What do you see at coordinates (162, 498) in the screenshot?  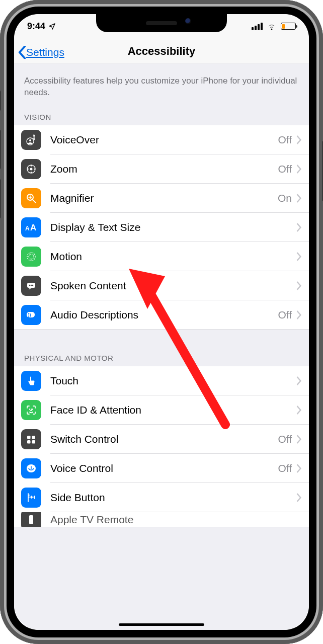 I see `row-side-button: Side Button` at bounding box center [162, 498].